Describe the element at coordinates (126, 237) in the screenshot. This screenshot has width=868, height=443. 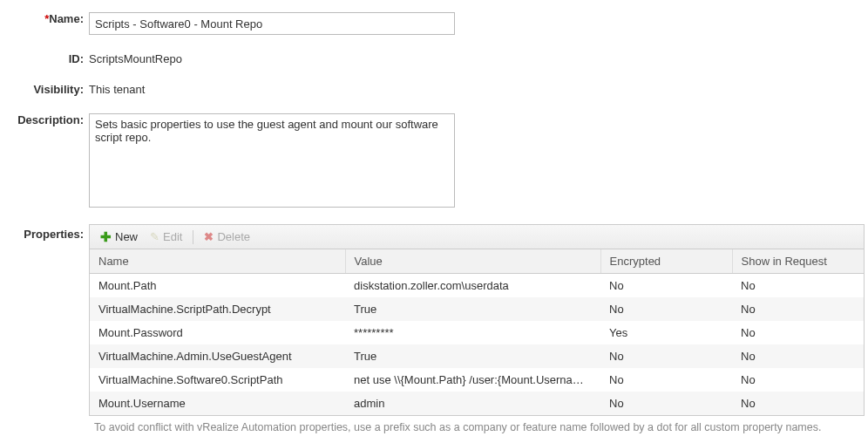
I see `new-button-label: New` at that location.